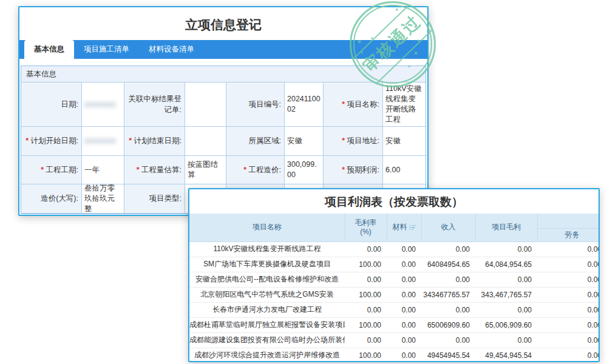  Describe the element at coordinates (448, 325) in the screenshot. I see `income-value: 65006909.60` at that location.